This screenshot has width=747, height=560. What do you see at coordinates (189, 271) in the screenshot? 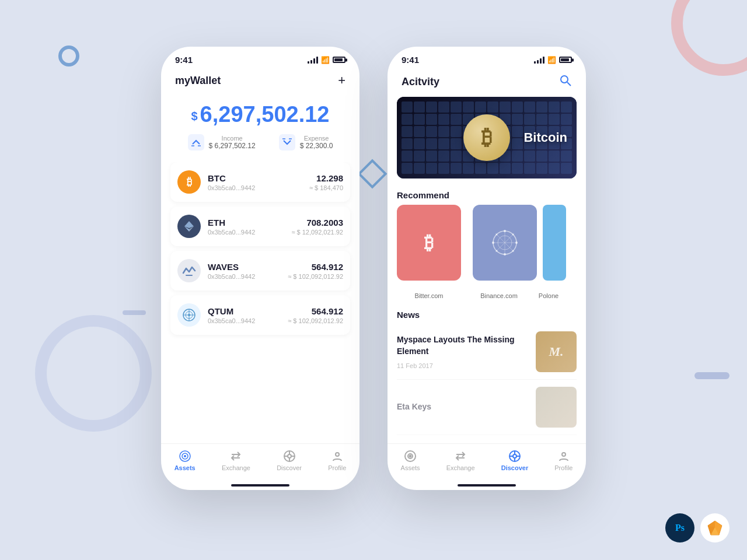
I see `waves-icon` at bounding box center [189, 271].